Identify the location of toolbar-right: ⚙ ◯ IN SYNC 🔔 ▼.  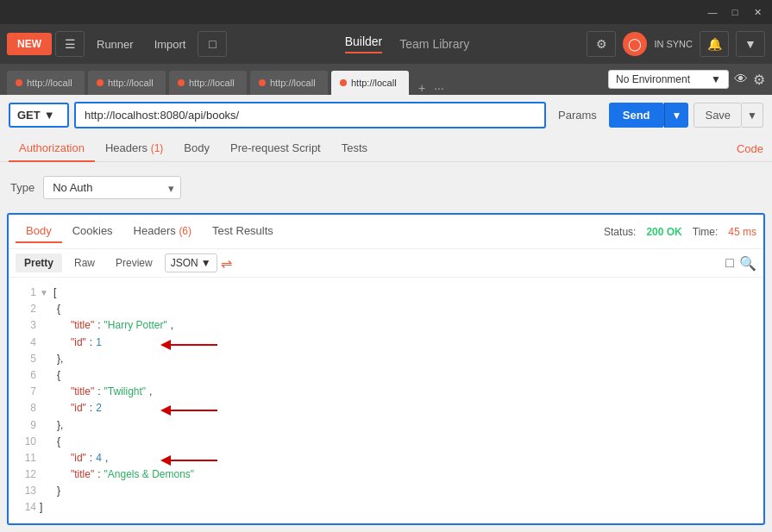
(676, 44).